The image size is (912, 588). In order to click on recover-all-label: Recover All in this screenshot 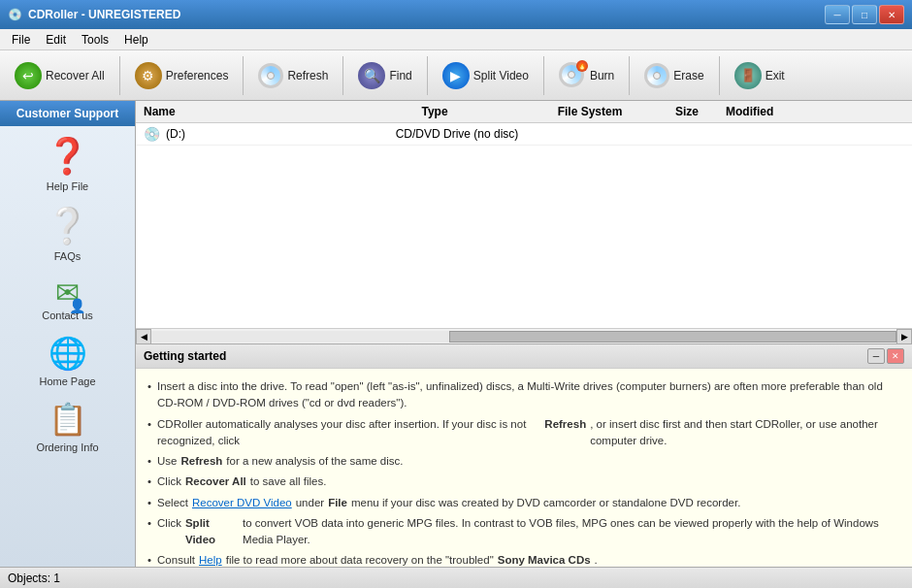, I will do `click(76, 76)`.